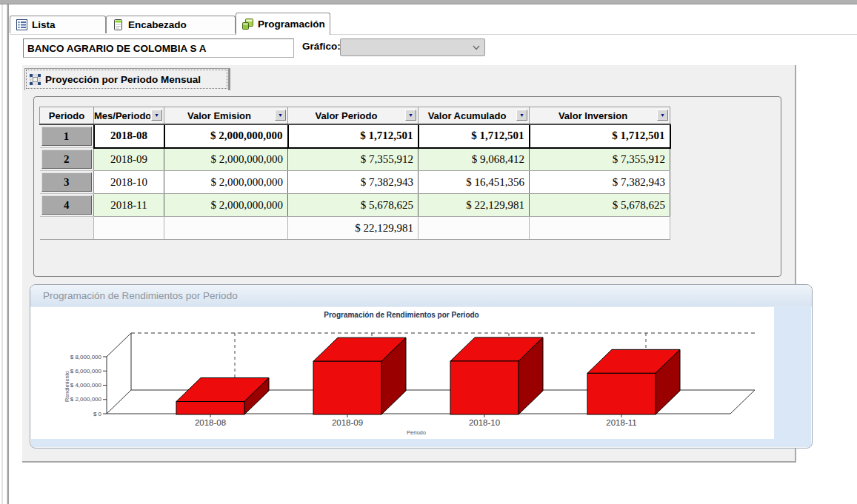  I want to click on cell-valor-acumulado: $ 16,451,356, so click(474, 182).